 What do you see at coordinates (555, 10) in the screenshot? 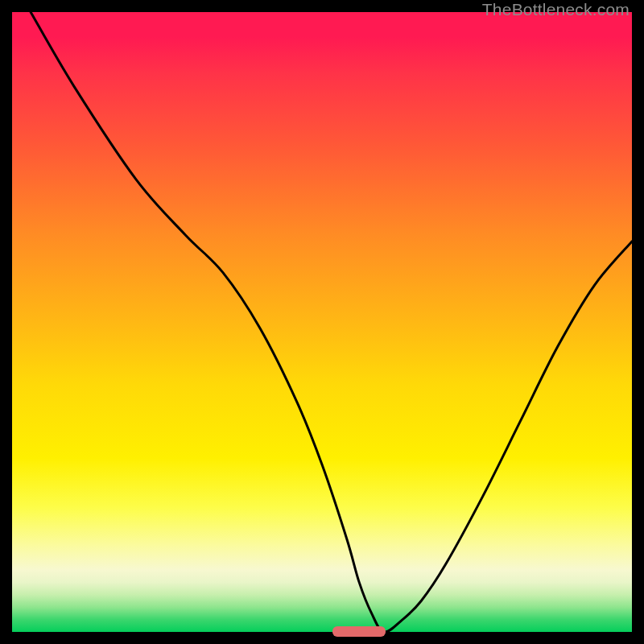
I see `watermark-text: TheBottleneck.com` at bounding box center [555, 10].